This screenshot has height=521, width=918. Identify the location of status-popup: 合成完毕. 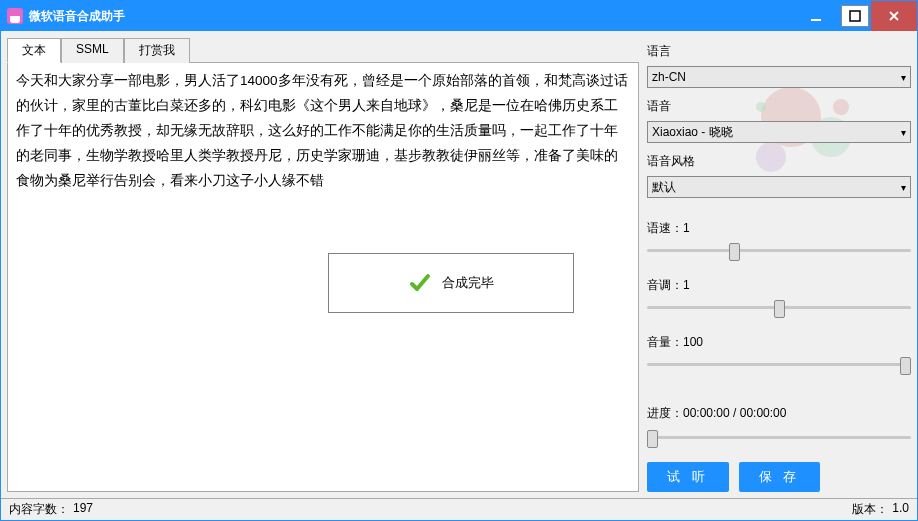
(451, 283).